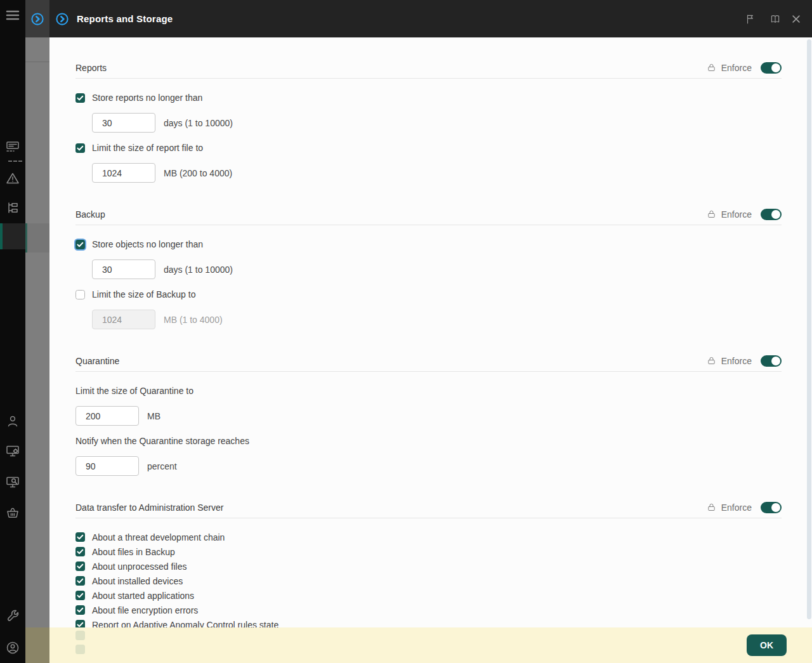  What do you see at coordinates (37, 19) in the screenshot?
I see `dimmed-nav-header` at bounding box center [37, 19].